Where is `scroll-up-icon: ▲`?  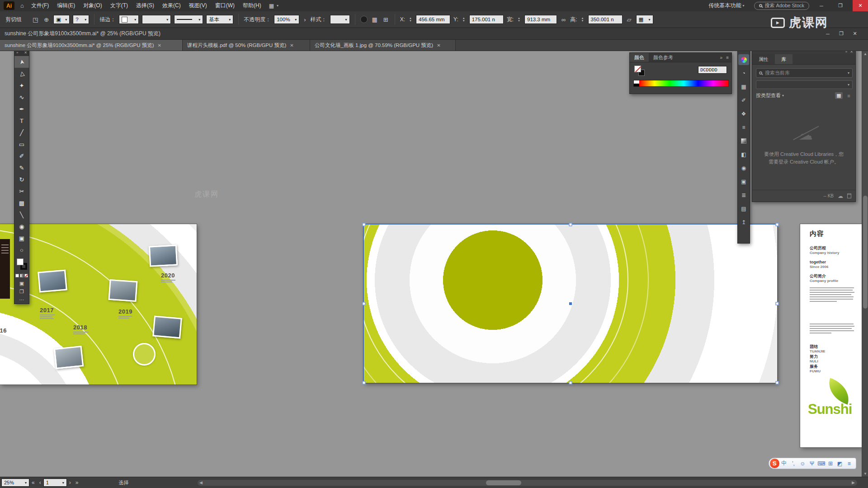
scroll-up-icon: ▲ is located at coordinates (865, 54).